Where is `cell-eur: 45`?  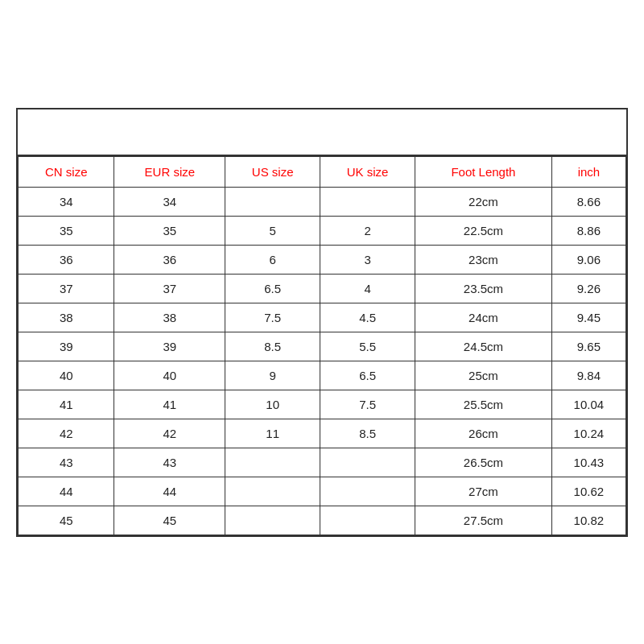
cell-eur: 45 is located at coordinates (170, 520).